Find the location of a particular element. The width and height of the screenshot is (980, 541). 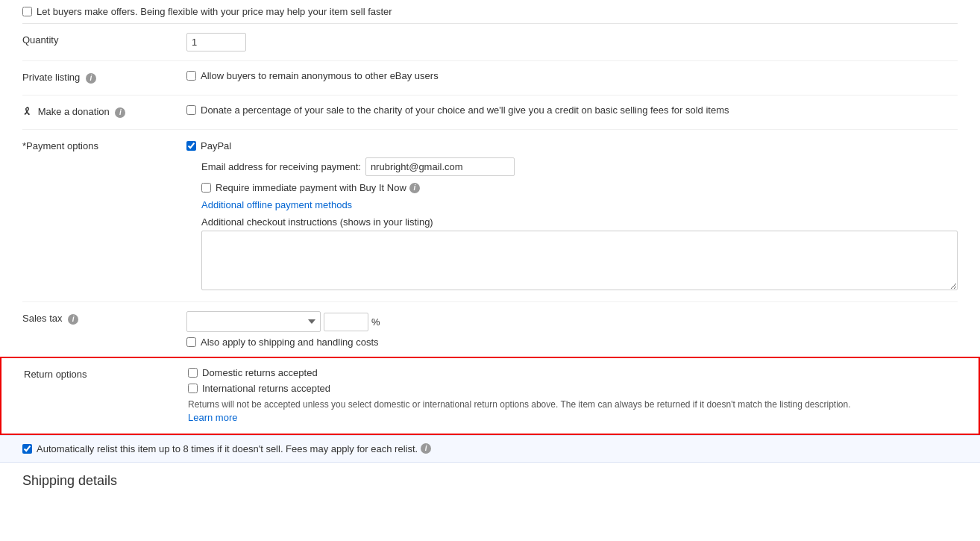

make-donation-row: 🎗 Make a donation i Donate a percentage … is located at coordinates (490, 113).